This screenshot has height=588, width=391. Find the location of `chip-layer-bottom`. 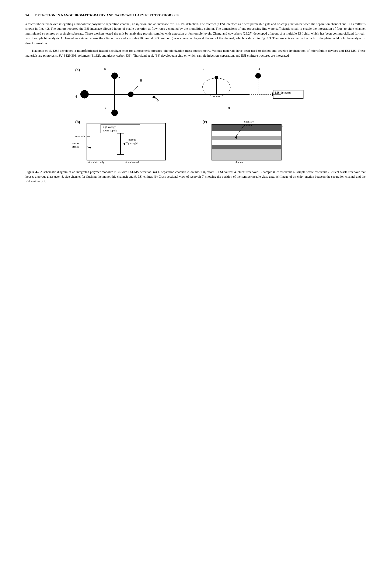

chip-layer-bottom is located at coordinates (246, 154).